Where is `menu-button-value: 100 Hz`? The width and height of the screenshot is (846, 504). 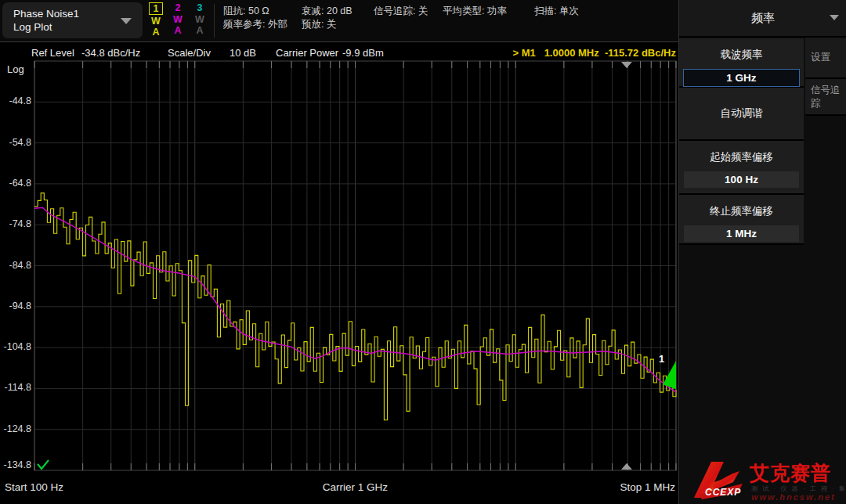
menu-button-value: 100 Hz is located at coordinates (741, 180).